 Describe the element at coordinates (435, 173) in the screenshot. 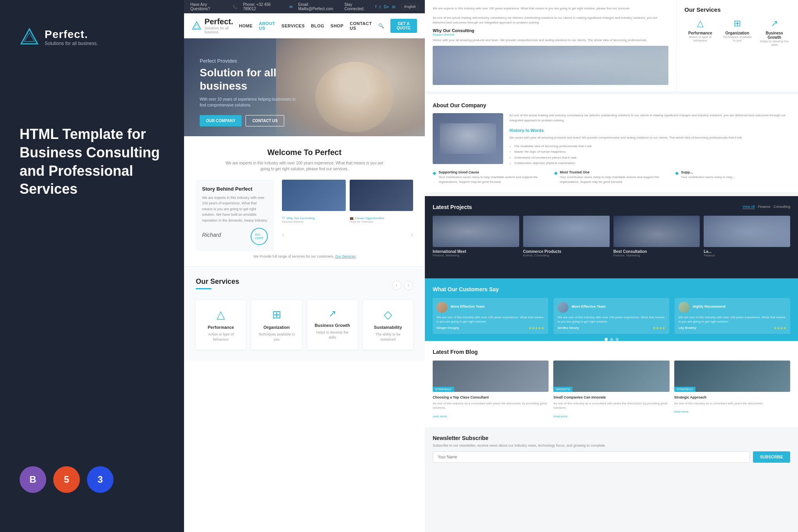

I see `cause-icon: ◆` at that location.